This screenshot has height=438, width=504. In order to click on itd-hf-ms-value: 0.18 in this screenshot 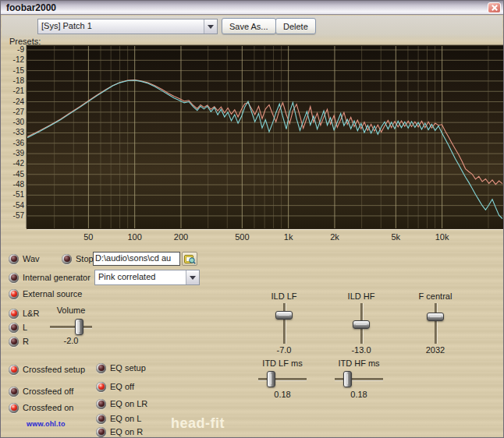, I will do `click(359, 394)`.